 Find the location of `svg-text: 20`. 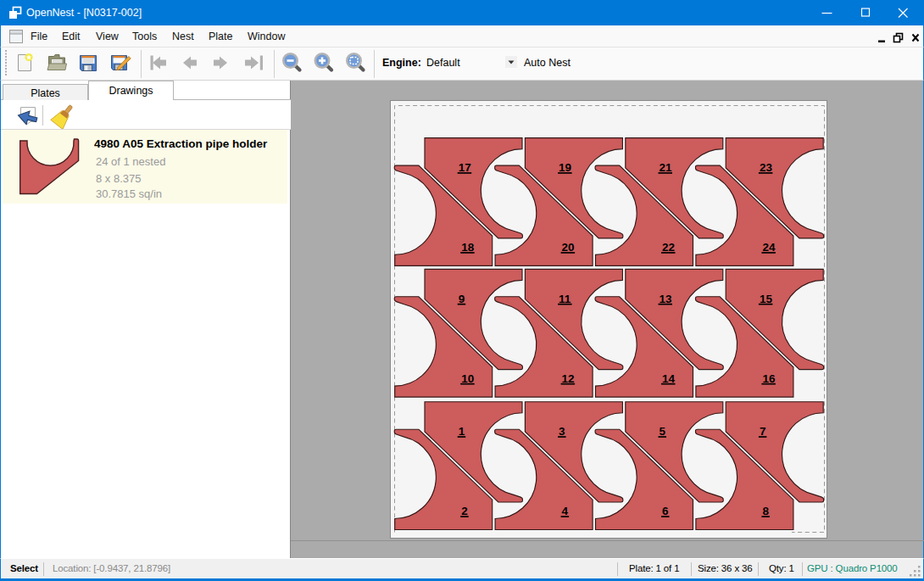

svg-text: 20 is located at coordinates (568, 248).